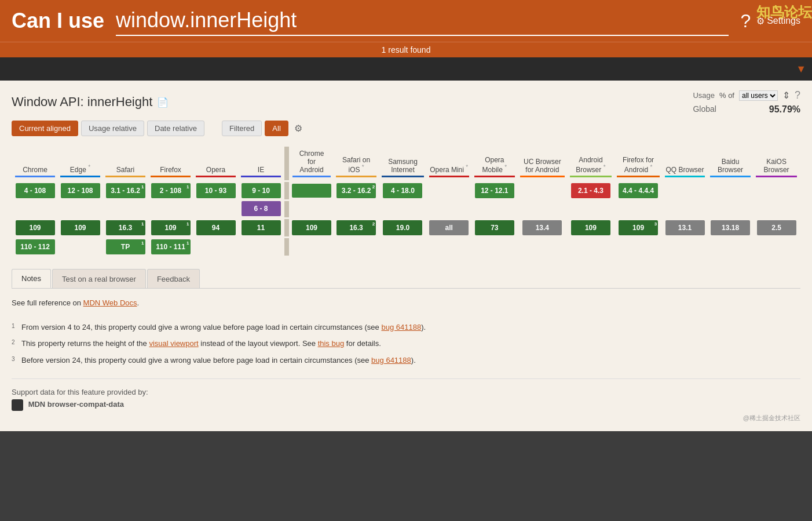  What do you see at coordinates (591, 228) in the screenshot?
I see `android-current: 109` at bounding box center [591, 228].